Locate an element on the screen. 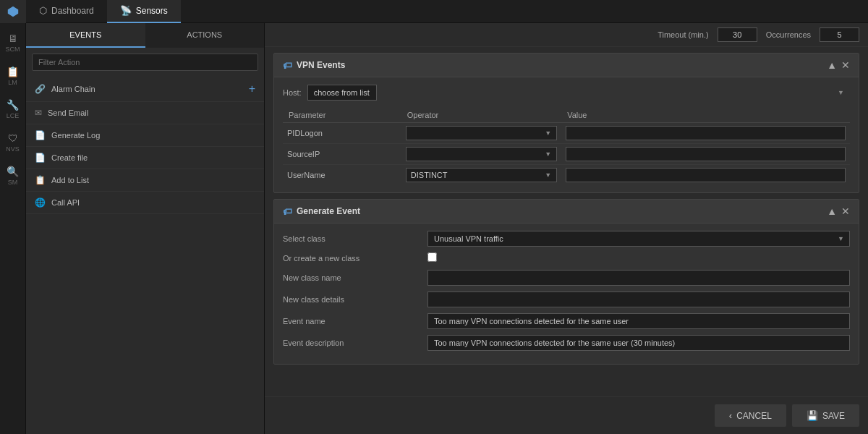 The height and width of the screenshot is (434, 868). param-name-0: PIDLogon is located at coordinates (305, 133).